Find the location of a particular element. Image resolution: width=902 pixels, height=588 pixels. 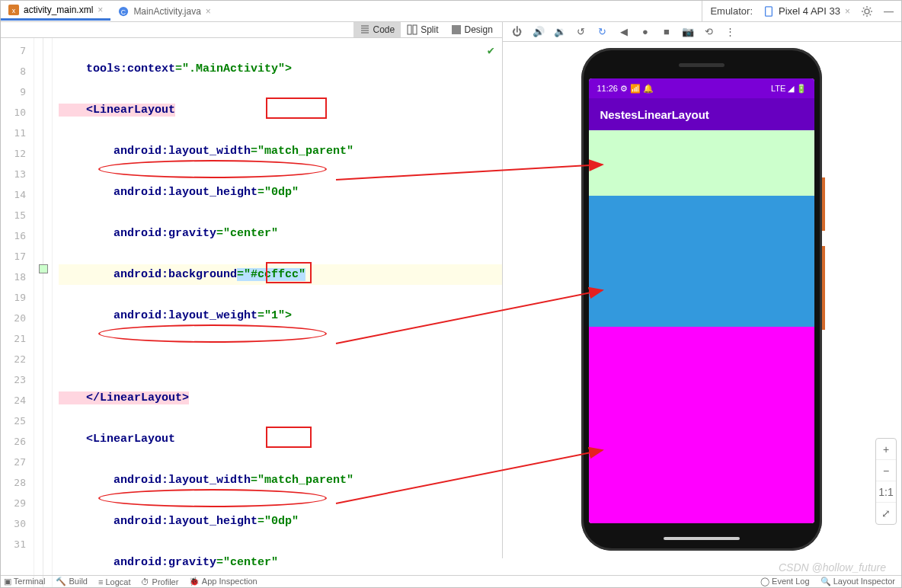

tab-activity-main: x activity_main.xml × is located at coordinates (56, 11).